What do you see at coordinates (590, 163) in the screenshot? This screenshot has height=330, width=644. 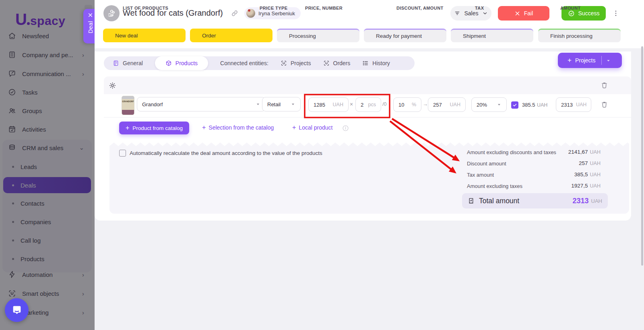 I see `summary-value: 257 UAH` at bounding box center [590, 163].